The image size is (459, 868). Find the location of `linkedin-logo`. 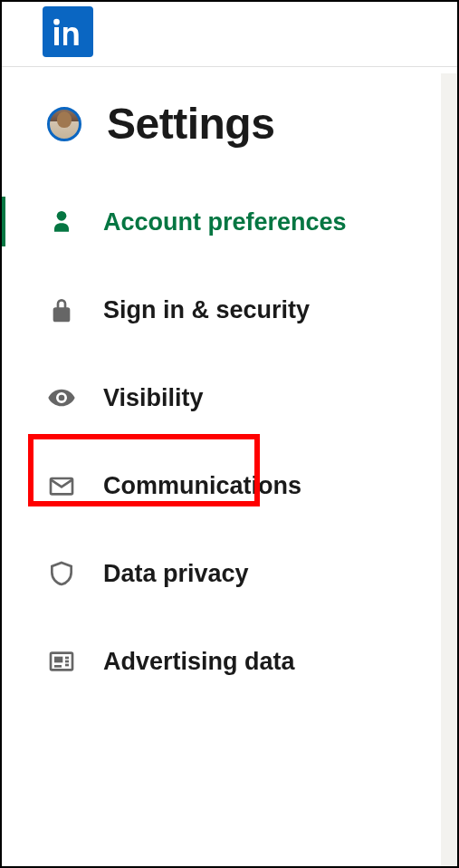

linkedin-logo is located at coordinates (68, 32).